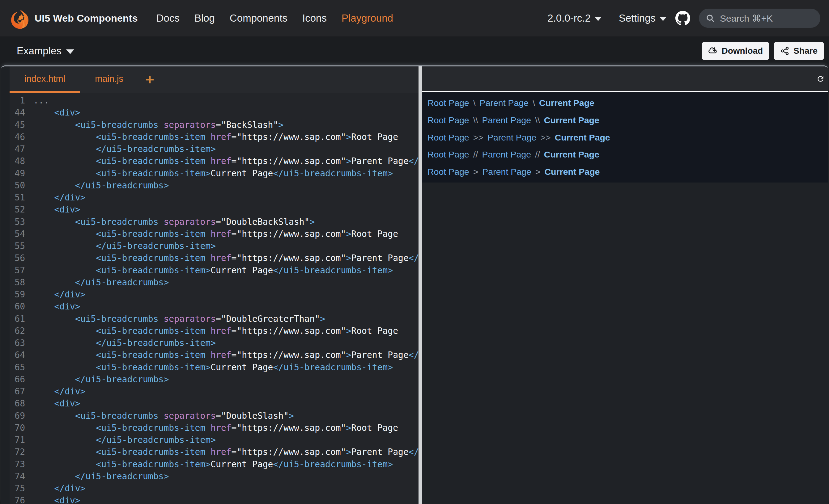 Image resolution: width=829 pixels, height=504 pixels. What do you see at coordinates (625, 79) in the screenshot?
I see `preview-toolbar` at bounding box center [625, 79].